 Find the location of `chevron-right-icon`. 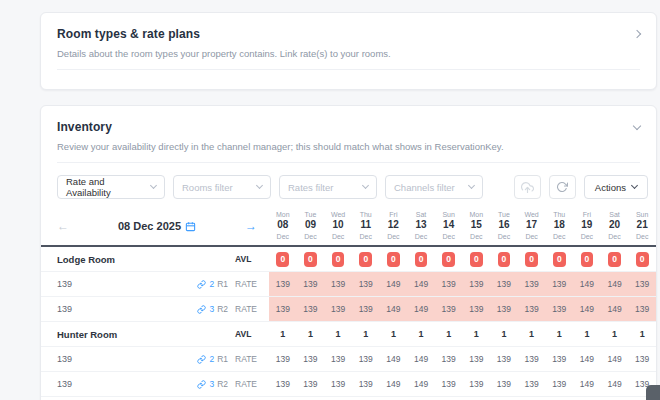

chevron-right-icon is located at coordinates (637, 34).